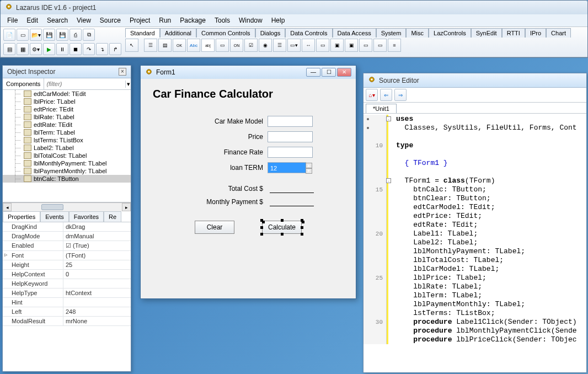 The image size is (588, 374). I want to click on step-out-button: ↱, so click(115, 49).